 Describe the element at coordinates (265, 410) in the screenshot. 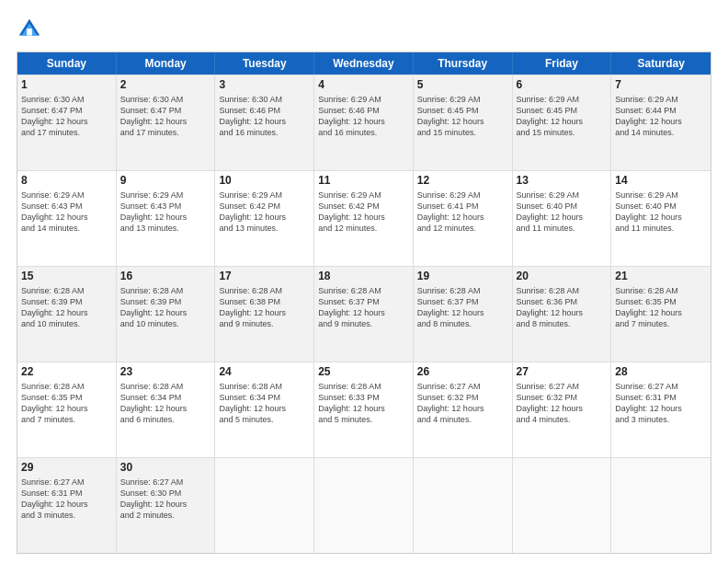

I see `calendar-day-24: 24Sunrise: 6:28 AM Sunset: 6:34 PM Dayli…` at that location.